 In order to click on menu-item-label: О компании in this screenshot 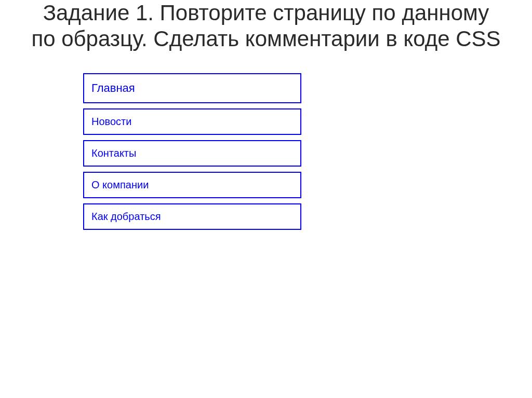, I will do `click(120, 185)`.